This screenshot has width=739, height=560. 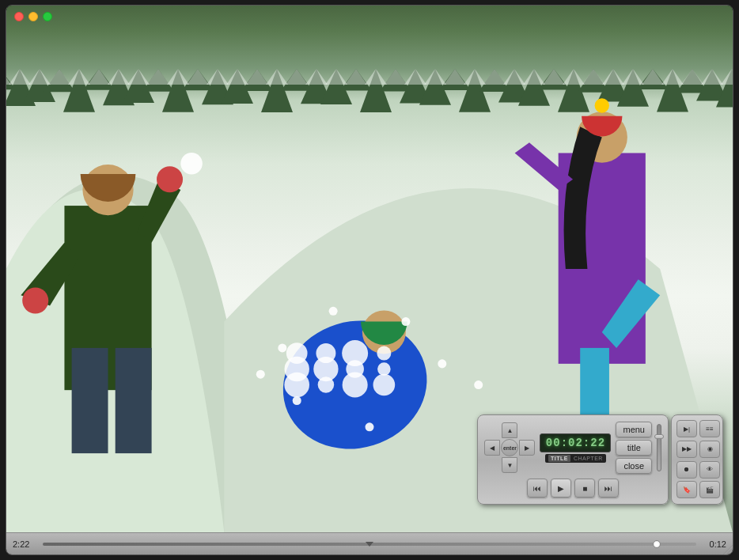 I want to click on chapter-indicator: CHAPTER, so click(x=589, y=459).